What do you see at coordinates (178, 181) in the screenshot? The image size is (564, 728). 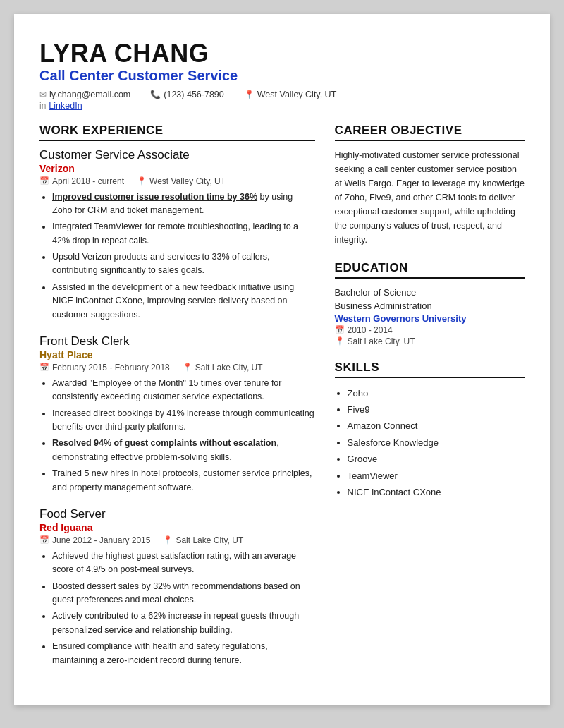 I see `job-meta-verizon: 📅 April 2018 - current 📍 West Valley Cit…` at bounding box center [178, 181].